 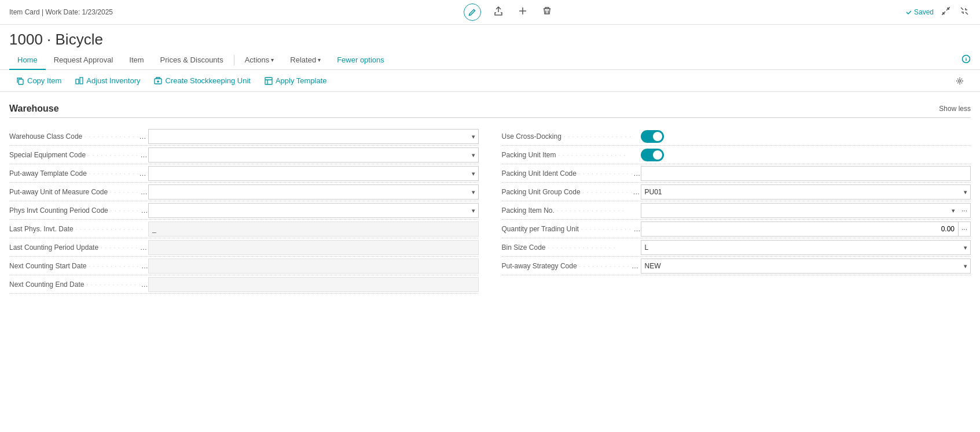 What do you see at coordinates (244, 266) in the screenshot?
I see `field-next-counting-start-date: Next Counting Start Date` at bounding box center [244, 266].